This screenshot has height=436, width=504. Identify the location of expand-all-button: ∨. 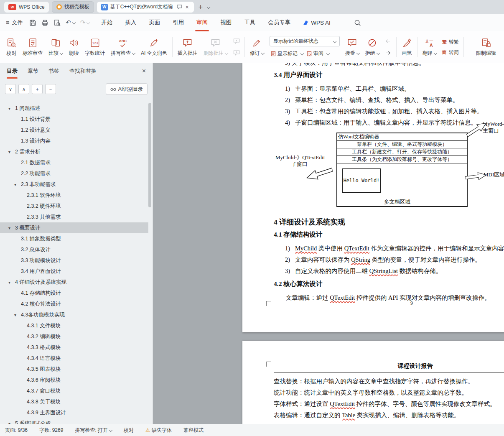
(10, 89).